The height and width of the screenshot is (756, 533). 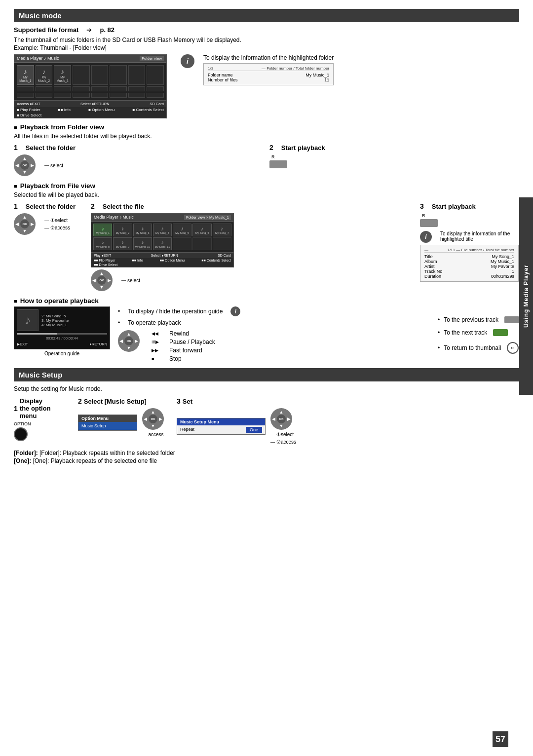 I want to click on step1-folder-number: 1, so click(x=16, y=148).